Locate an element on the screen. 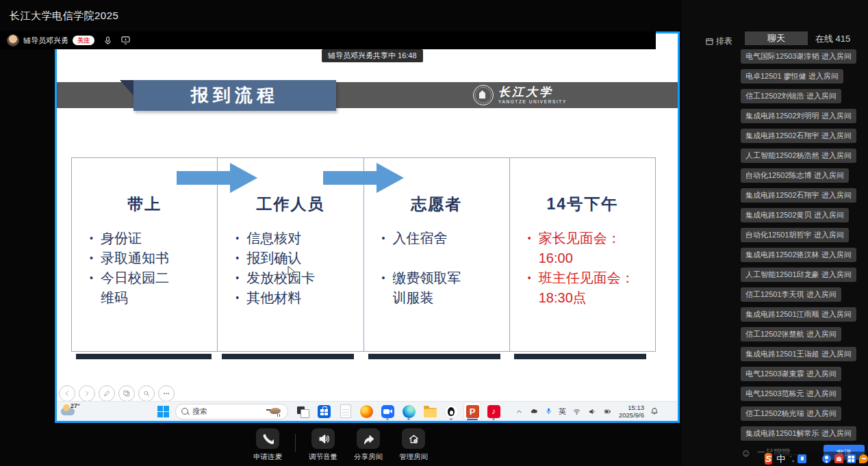  volume-icon is located at coordinates (323, 439).